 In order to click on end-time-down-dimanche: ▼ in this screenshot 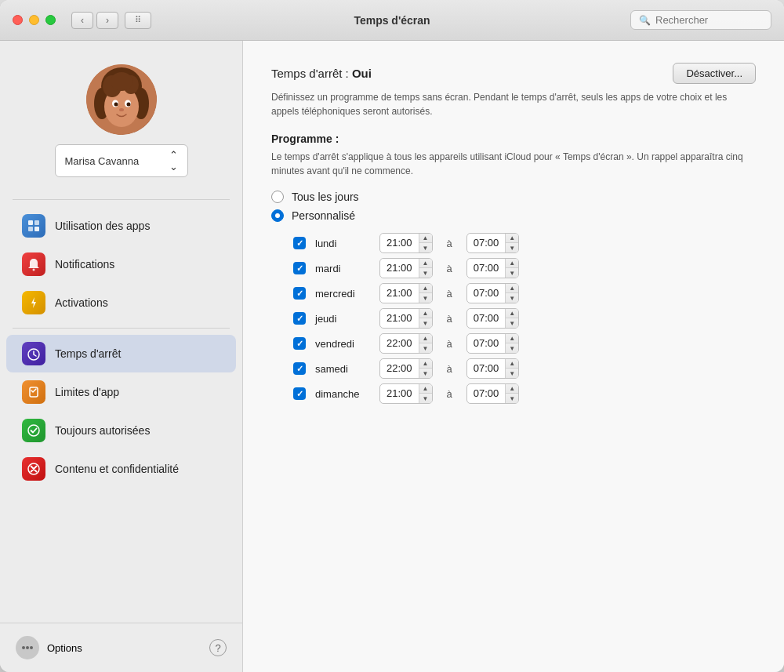, I will do `click(512, 398)`.